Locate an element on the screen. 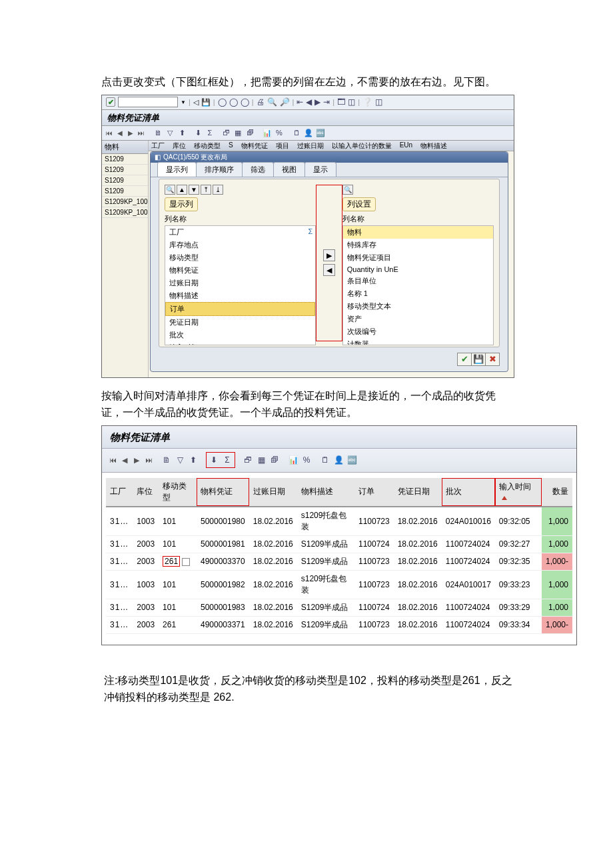 The image size is (613, 868). table-row: 31…1003101500000198018.02.2016s1209托盘包装1… is located at coordinates (339, 521).